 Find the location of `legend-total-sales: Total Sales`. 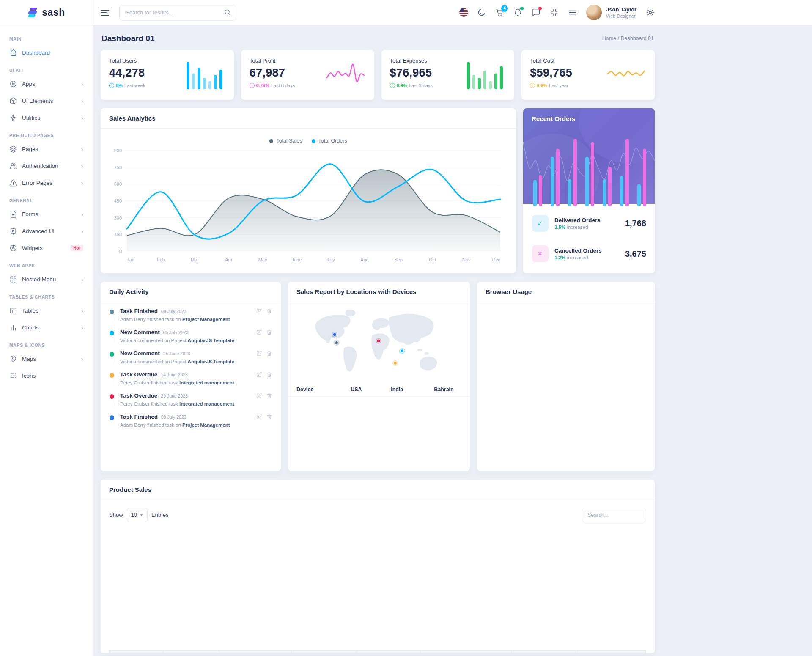

legend-total-sales: Total Sales is located at coordinates (286, 141).